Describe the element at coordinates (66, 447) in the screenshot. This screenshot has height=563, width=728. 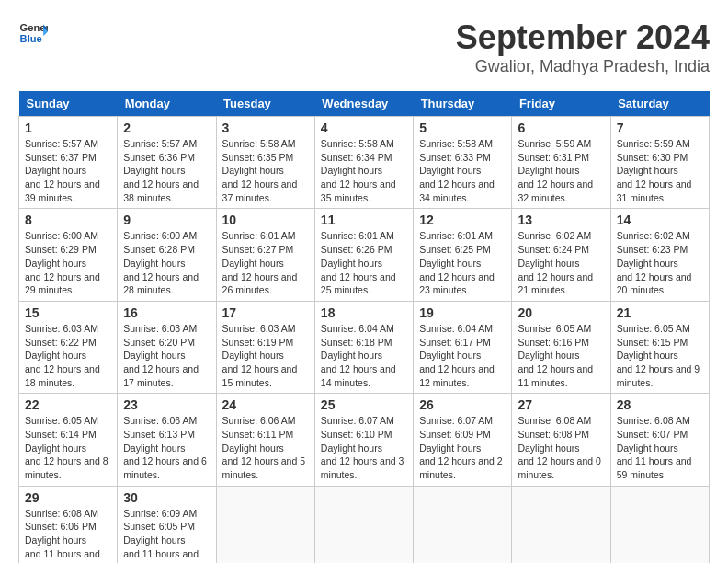
I see `day-info: Sunrise: 6:05 AMSunset: 6:14 PMDaylight …` at that location.